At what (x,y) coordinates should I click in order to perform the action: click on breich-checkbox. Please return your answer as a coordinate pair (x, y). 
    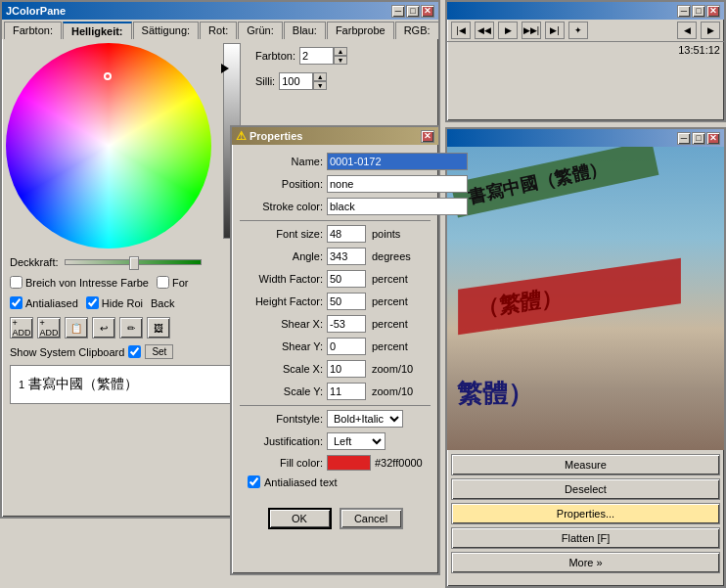
    Looking at the image, I should click on (16, 282).